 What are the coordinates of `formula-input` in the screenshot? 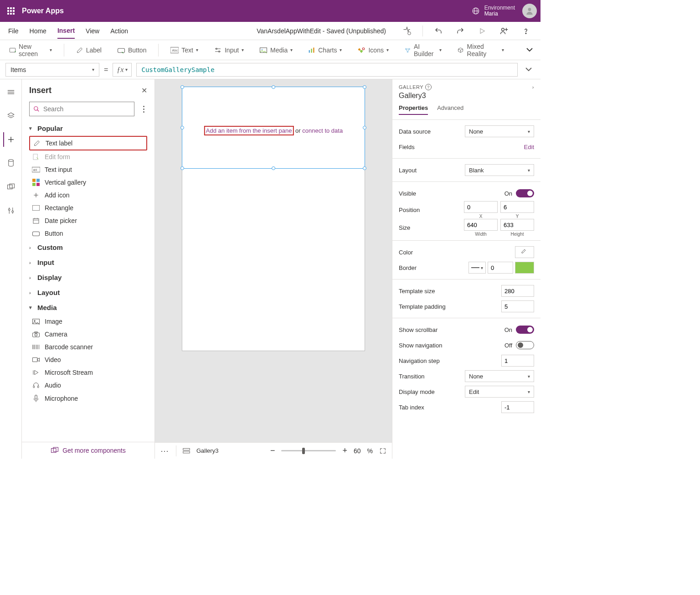 It's located at (327, 70).